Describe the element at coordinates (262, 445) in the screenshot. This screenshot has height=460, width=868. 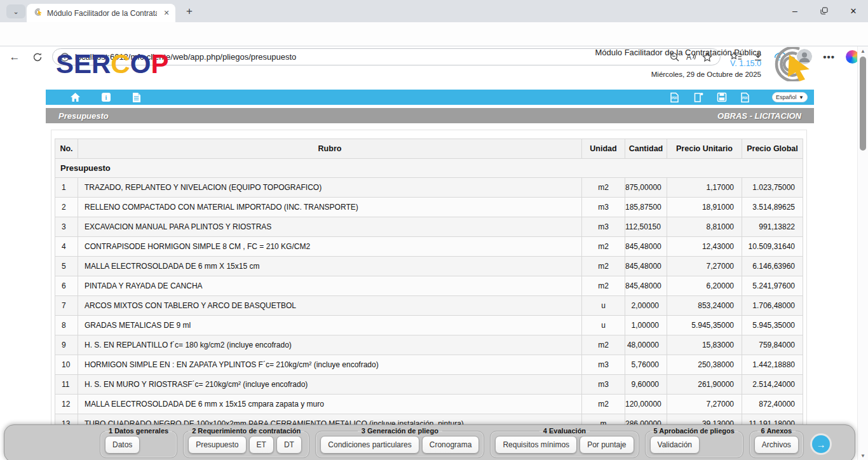
I see `nav-button-et: ET` at that location.